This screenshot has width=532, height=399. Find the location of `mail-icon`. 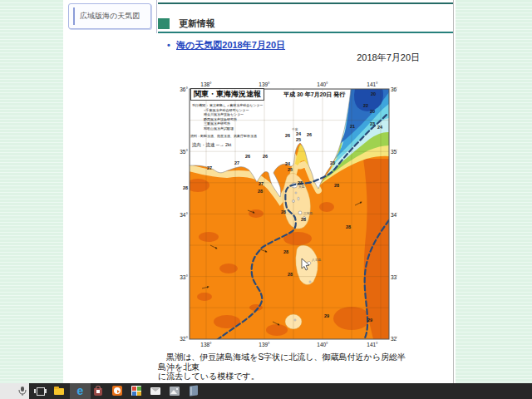

mail-icon is located at coordinates (155, 391).